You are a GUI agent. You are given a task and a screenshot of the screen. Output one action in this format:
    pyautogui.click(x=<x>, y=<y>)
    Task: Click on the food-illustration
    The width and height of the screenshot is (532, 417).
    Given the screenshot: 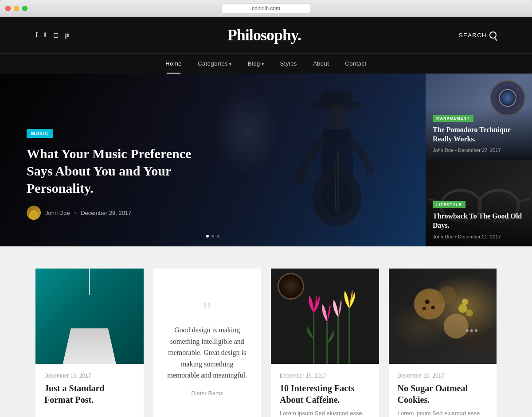 What is the action you would take?
    pyautogui.click(x=443, y=316)
    